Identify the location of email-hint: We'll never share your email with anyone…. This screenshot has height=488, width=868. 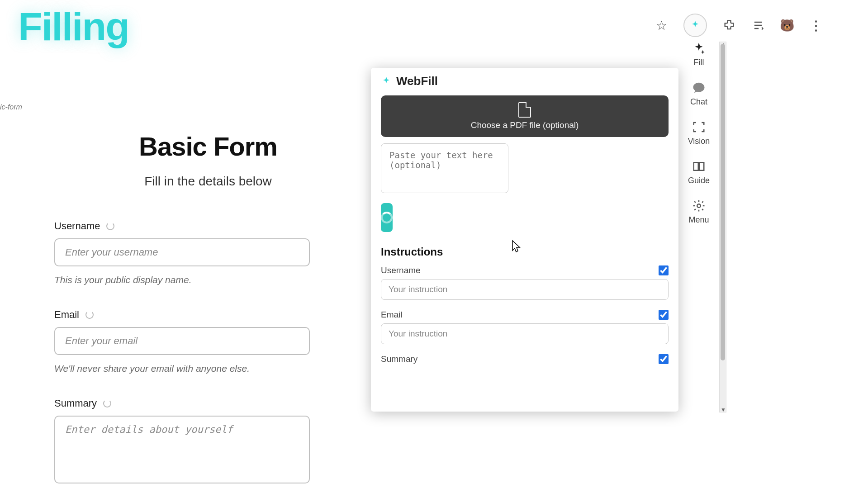
(208, 369).